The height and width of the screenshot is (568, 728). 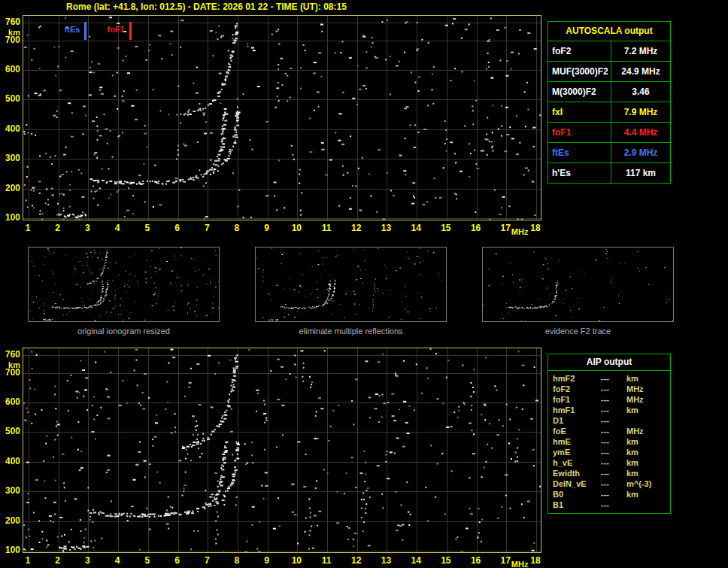 I want to click on autoscala-param-label: foF2, so click(x=580, y=51).